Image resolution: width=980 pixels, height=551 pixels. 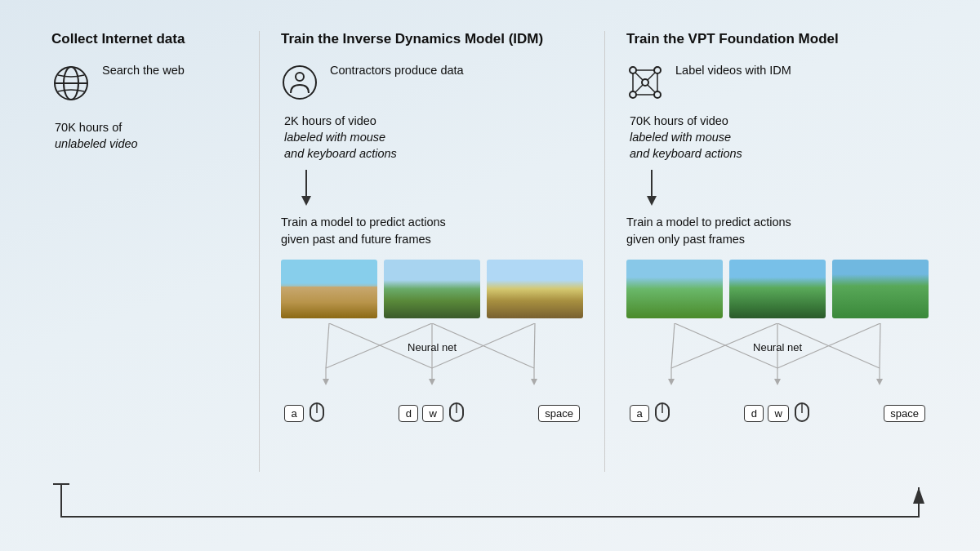 I want to click on idm-neural-svg, so click(x=432, y=360).